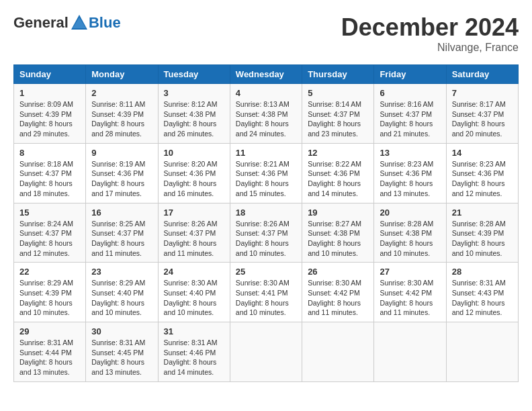  I want to click on location-text: Nilvange, France, so click(430, 48).